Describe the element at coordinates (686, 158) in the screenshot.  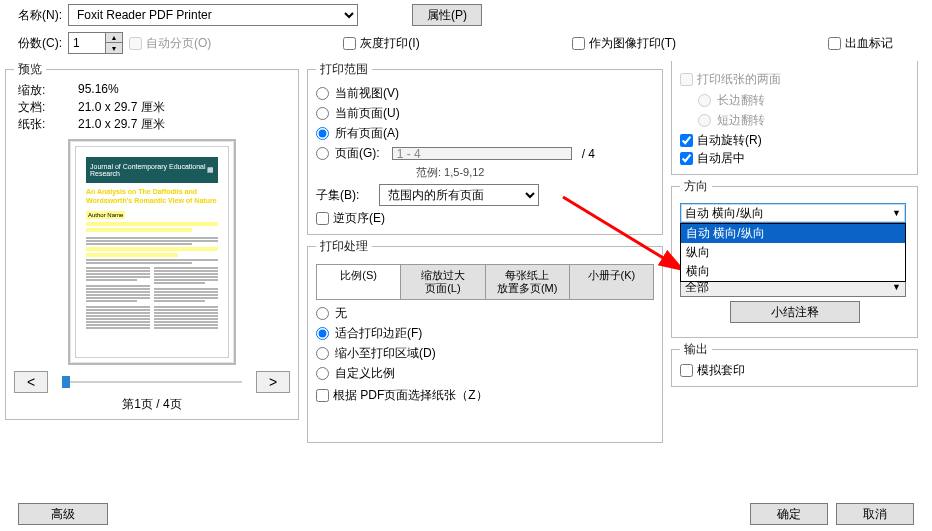
I see `auto-center-checkbox` at that location.